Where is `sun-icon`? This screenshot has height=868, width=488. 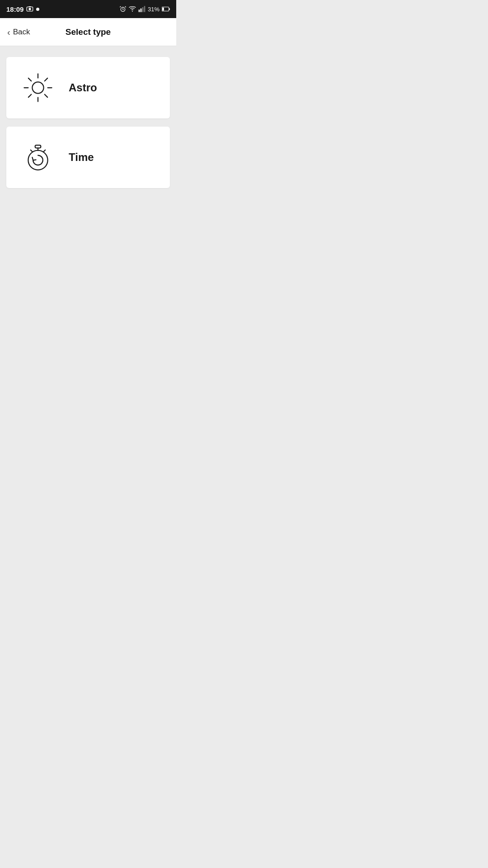 sun-icon is located at coordinates (38, 88).